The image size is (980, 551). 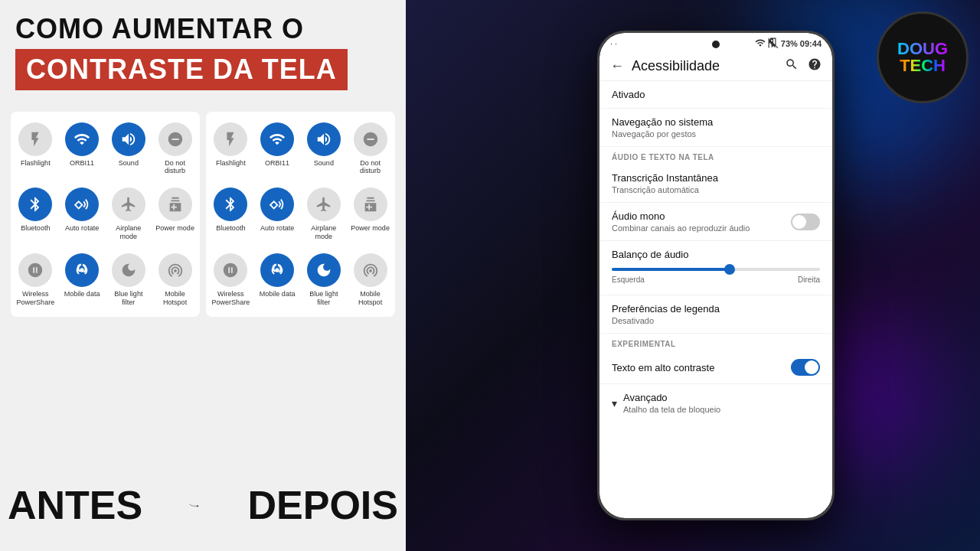 I want to click on mobilehotspot-after-icon, so click(x=371, y=270).